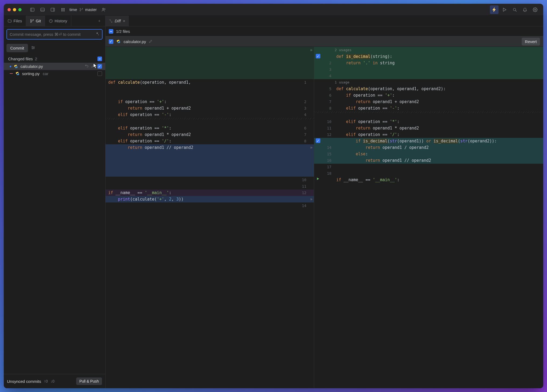  I want to click on branch-selector: master, so click(88, 10).